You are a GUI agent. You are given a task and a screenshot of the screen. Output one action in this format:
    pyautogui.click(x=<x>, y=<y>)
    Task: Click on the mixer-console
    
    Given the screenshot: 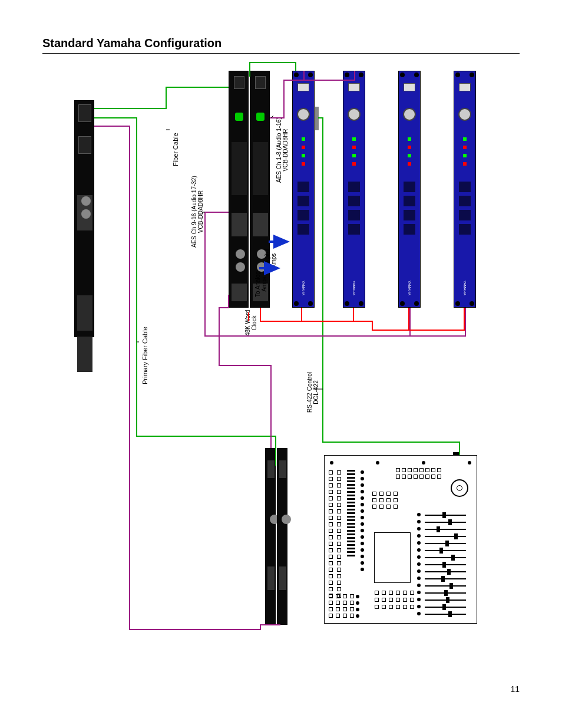 What is the action you would take?
    pyautogui.click(x=401, y=539)
    